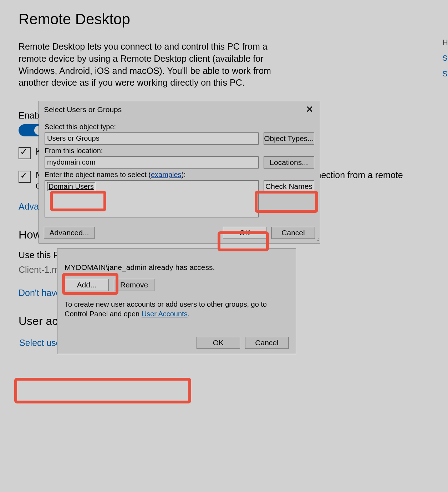  What do you see at coordinates (177, 309) in the screenshot?
I see `create-accounts-note: To create new user accounts or add users…` at bounding box center [177, 309].